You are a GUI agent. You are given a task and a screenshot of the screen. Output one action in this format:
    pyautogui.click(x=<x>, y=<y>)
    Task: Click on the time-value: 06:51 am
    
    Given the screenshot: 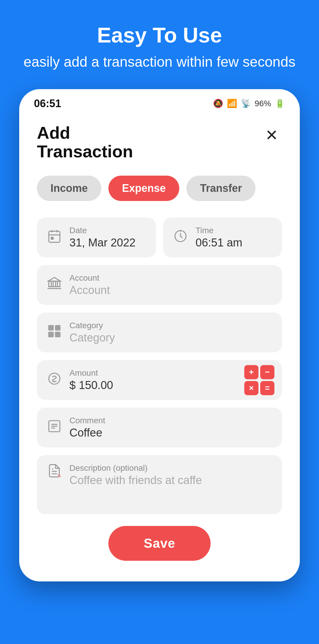 What is the action you would take?
    pyautogui.click(x=219, y=243)
    